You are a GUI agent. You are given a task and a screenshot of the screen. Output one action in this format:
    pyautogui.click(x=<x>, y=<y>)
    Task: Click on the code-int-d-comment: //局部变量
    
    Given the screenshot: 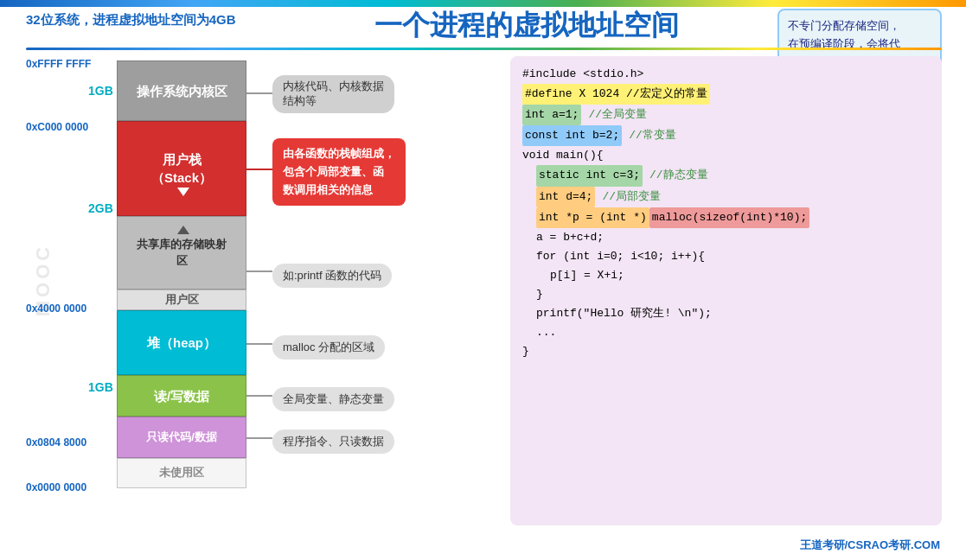 What is the action you would take?
    pyautogui.click(x=631, y=197)
    